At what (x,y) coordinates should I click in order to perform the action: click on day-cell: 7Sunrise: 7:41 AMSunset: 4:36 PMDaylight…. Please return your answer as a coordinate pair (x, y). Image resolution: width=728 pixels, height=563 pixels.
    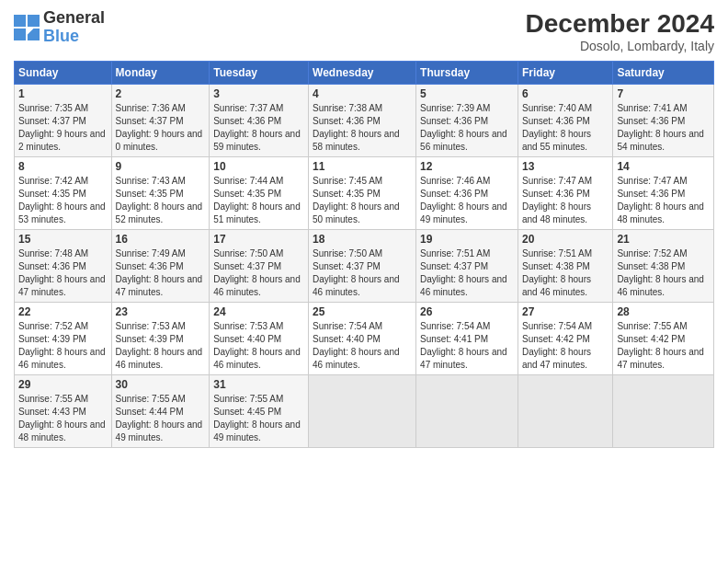
    Looking at the image, I should click on (664, 121).